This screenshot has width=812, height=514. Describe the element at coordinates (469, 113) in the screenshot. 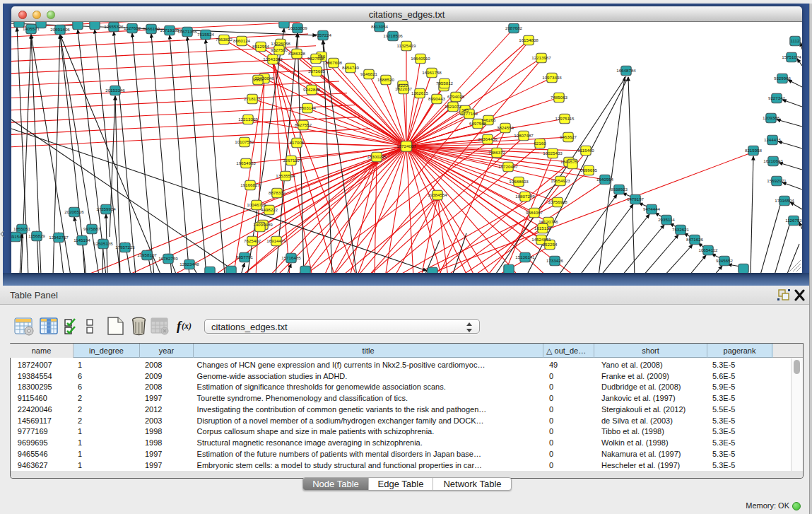

I see `svg-text: 9777169` at that location.